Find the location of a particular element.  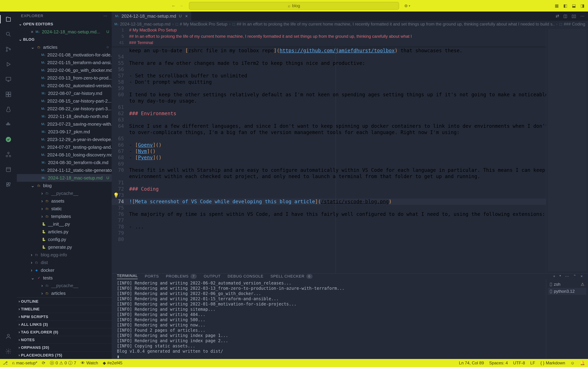

code-line: 64Since I use a few different languages,… is located at coordinates (329, 126).